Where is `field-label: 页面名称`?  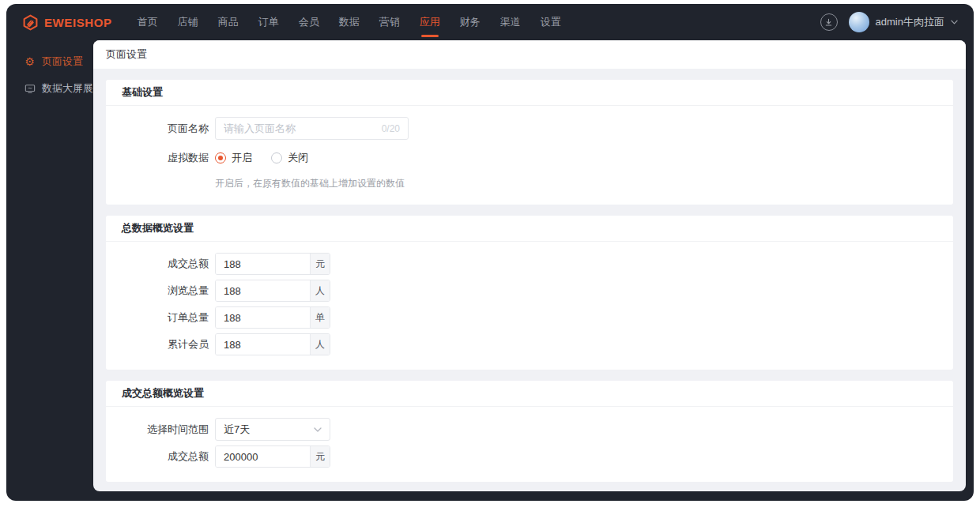 field-label: 页面名称 is located at coordinates (165, 129).